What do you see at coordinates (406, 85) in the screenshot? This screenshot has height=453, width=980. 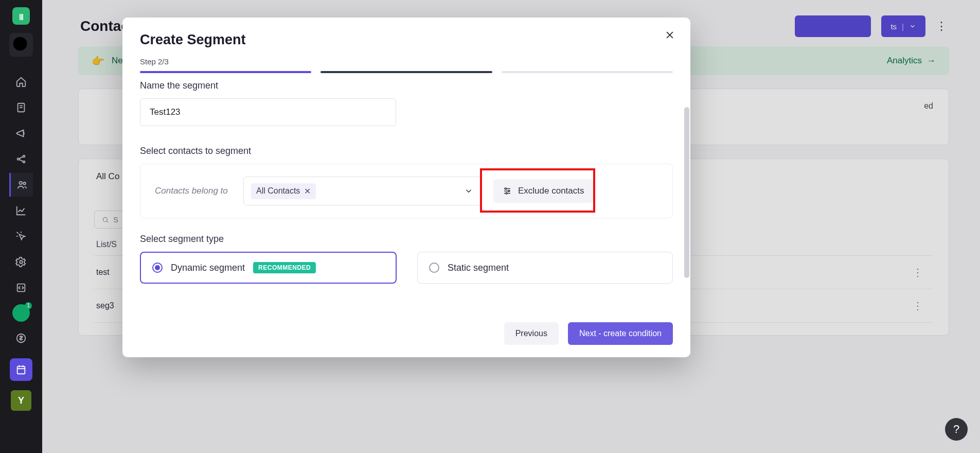 I see `name-section-label: Name the segment` at bounding box center [406, 85].